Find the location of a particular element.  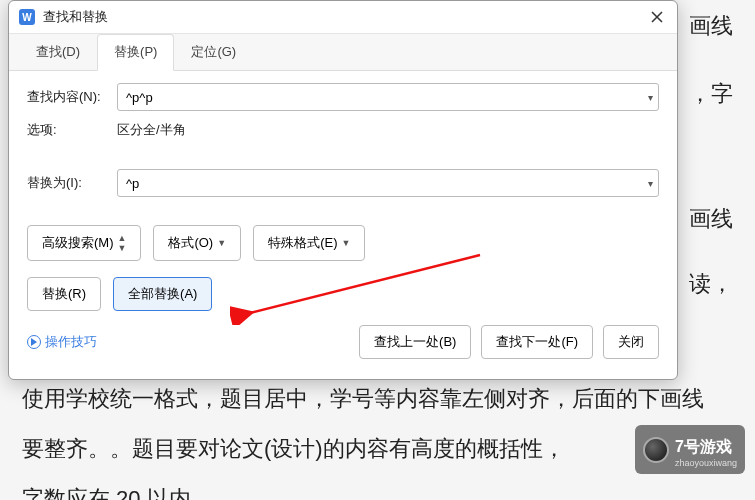

special-format-button: 特殊格式(E) ▼ is located at coordinates (309, 243).